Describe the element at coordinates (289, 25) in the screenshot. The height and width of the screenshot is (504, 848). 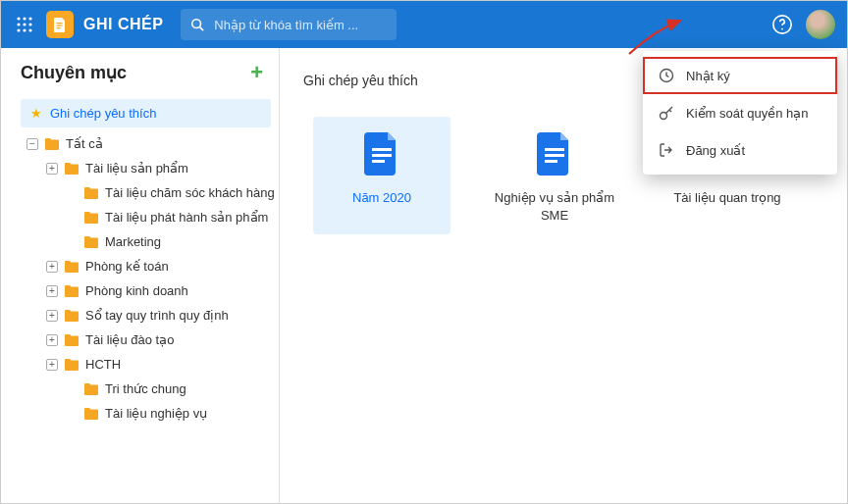
I see `search-box` at that location.